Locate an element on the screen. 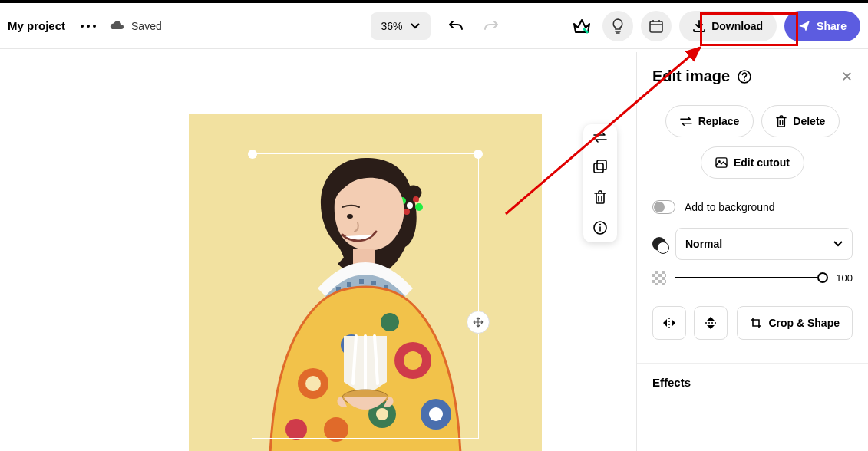  send-icon is located at coordinates (804, 26).